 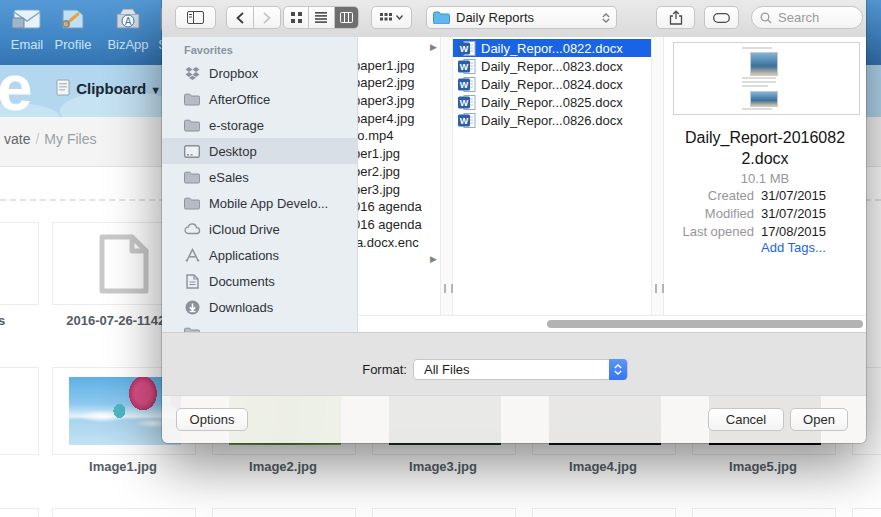 I want to click on file-name: Daily_Repor...0824.docx, so click(x=552, y=84).